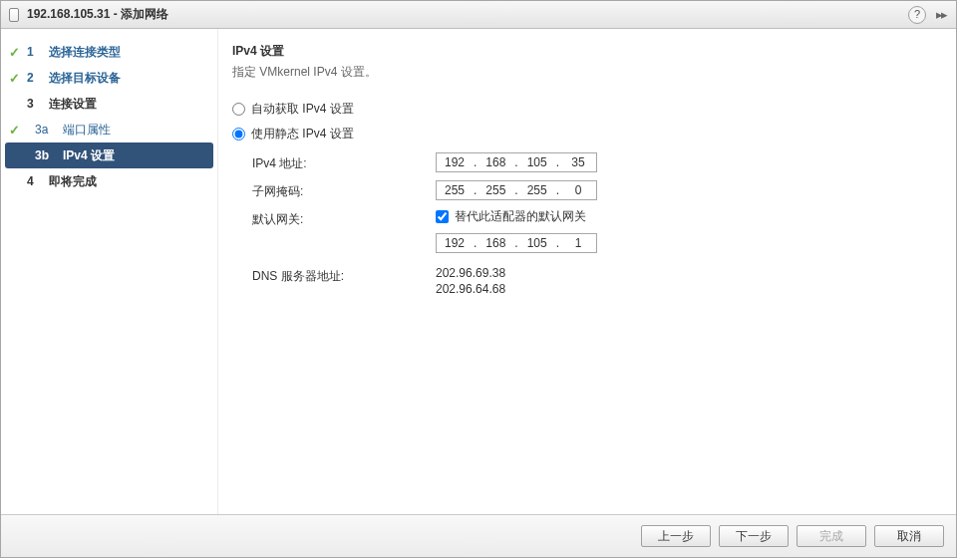 The image size is (959, 560). Describe the element at coordinates (37, 78) in the screenshot. I see `step-number: 2` at that location.